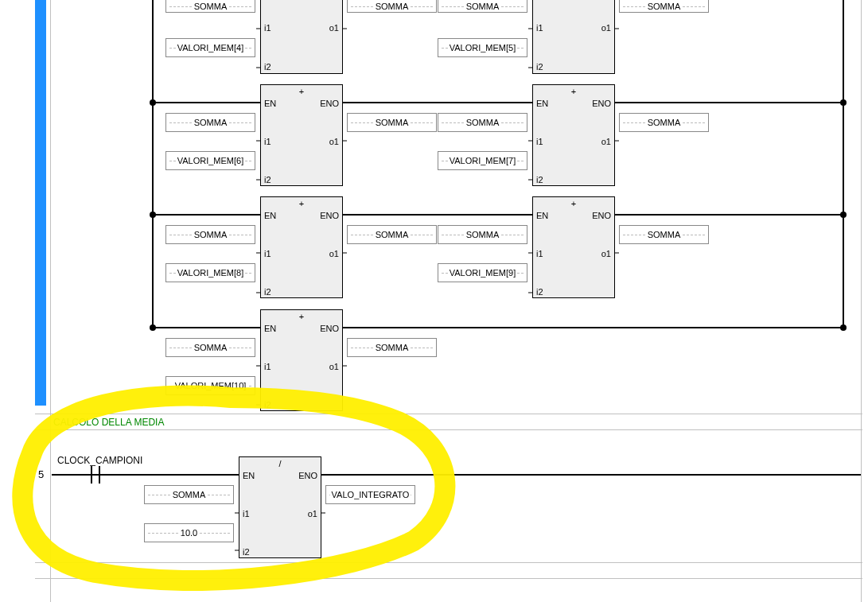  What do you see at coordinates (95, 475) in the screenshot?
I see `no-contact` at bounding box center [95, 475].